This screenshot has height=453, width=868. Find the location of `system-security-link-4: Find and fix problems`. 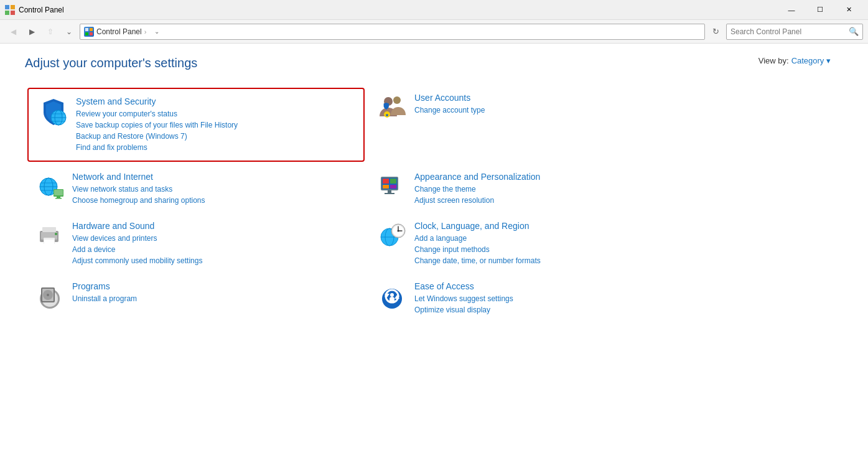

system-security-link-4: Find and fix problems is located at coordinates (215, 147).